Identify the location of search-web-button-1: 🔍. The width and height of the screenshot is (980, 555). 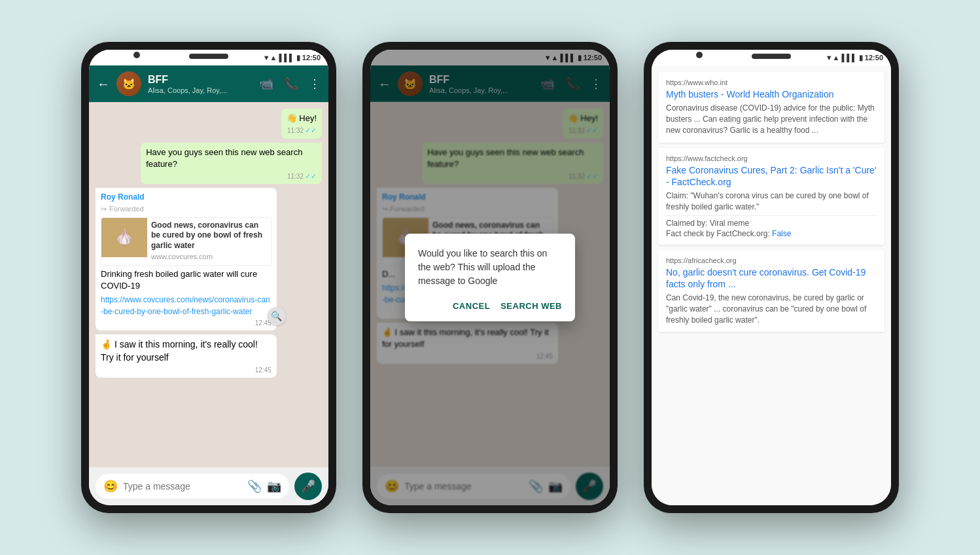
(277, 316).